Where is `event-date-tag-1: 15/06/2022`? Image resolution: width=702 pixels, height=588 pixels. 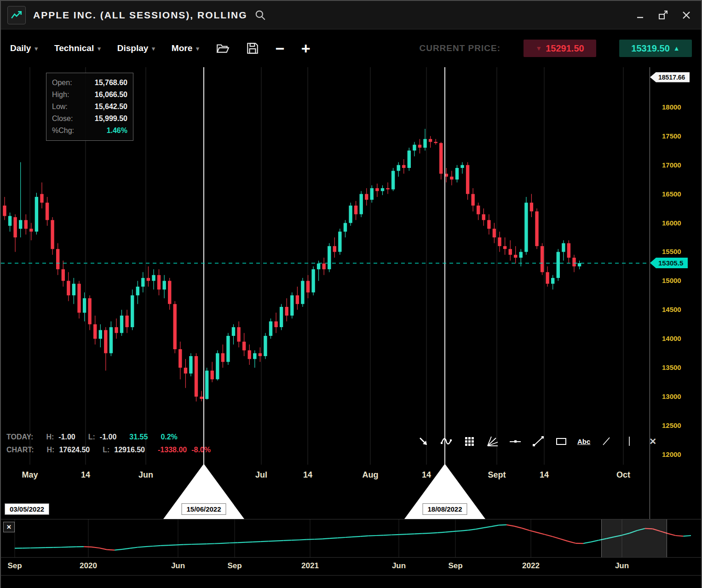 event-date-tag-1: 15/06/2022 is located at coordinates (203, 509).